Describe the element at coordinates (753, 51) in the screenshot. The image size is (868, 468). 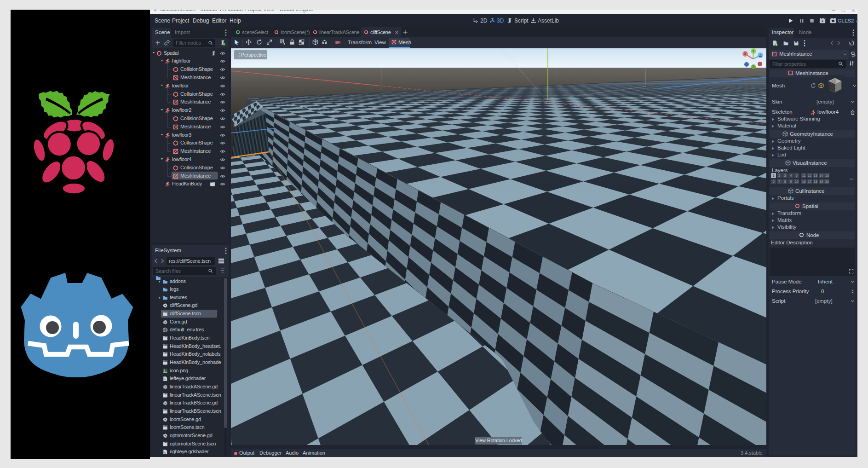
I see `svg-text: Y` at that location.